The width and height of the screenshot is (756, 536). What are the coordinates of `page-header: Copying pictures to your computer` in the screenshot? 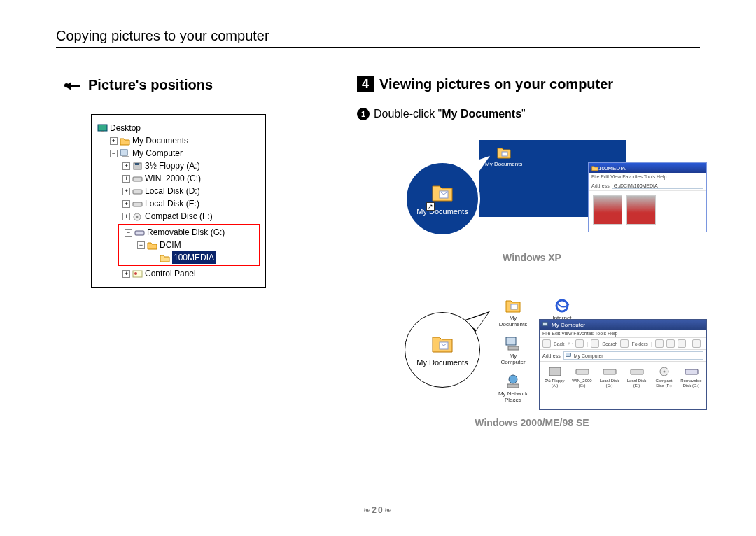 It's located at (378, 38).